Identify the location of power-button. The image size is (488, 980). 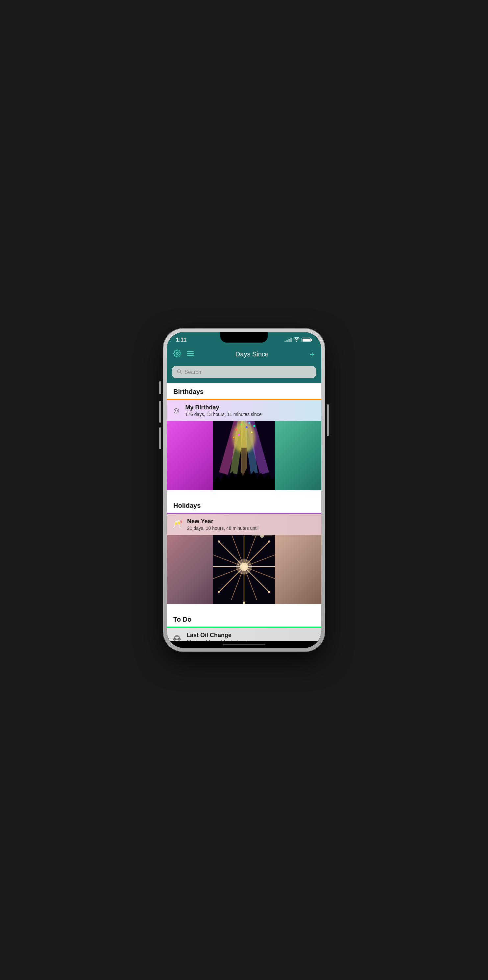
(328, 420).